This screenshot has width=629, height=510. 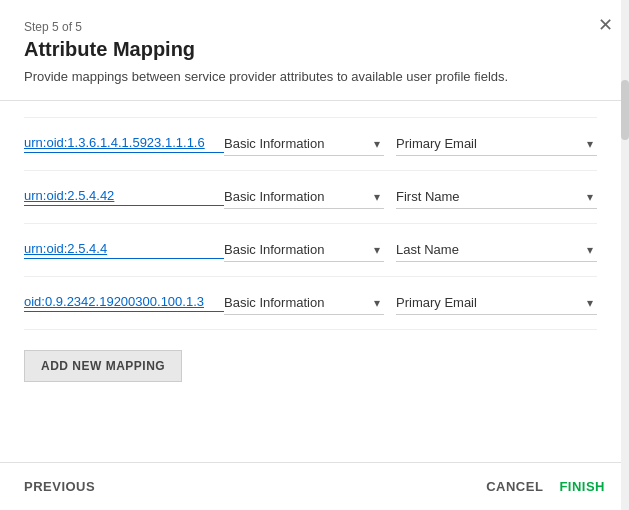 What do you see at coordinates (103, 366) in the screenshot?
I see `add-mapping-button: ADD NEW MAPPING` at bounding box center [103, 366].